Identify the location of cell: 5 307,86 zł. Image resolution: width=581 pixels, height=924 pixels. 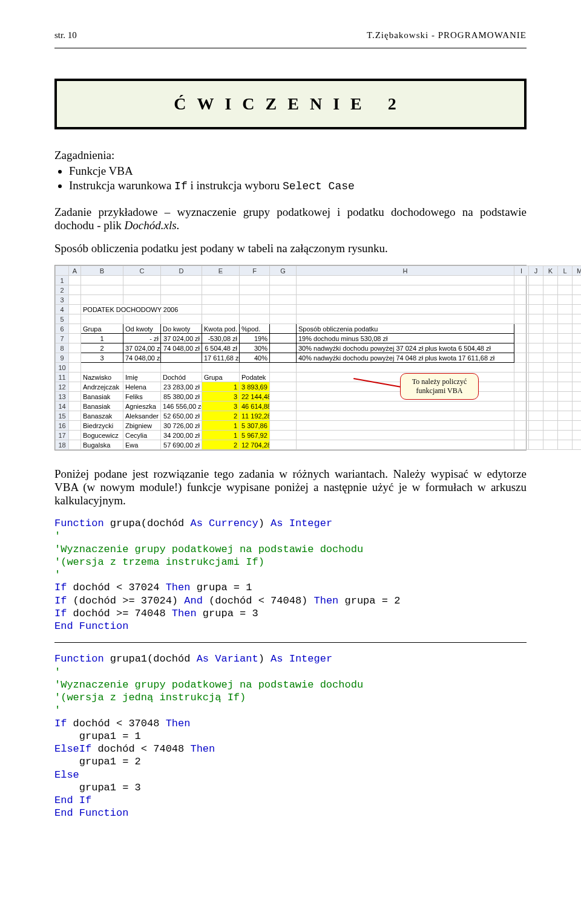
(255, 426).